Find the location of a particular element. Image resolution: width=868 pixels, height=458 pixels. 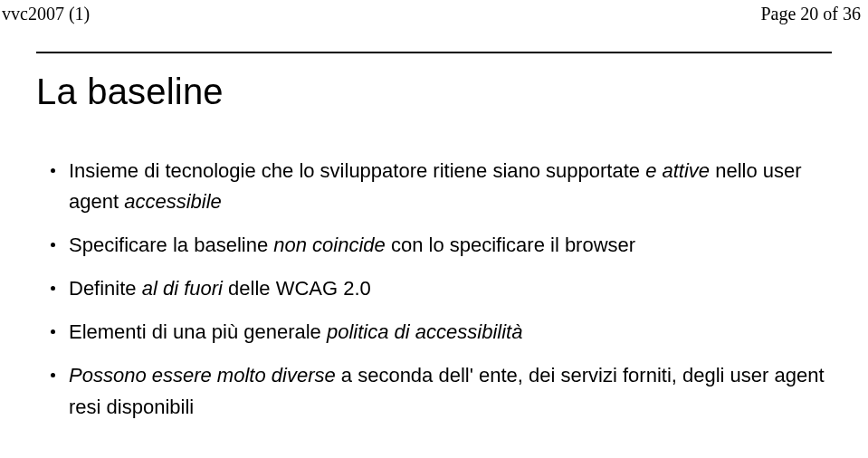

page-title: La baseline is located at coordinates (434, 92).